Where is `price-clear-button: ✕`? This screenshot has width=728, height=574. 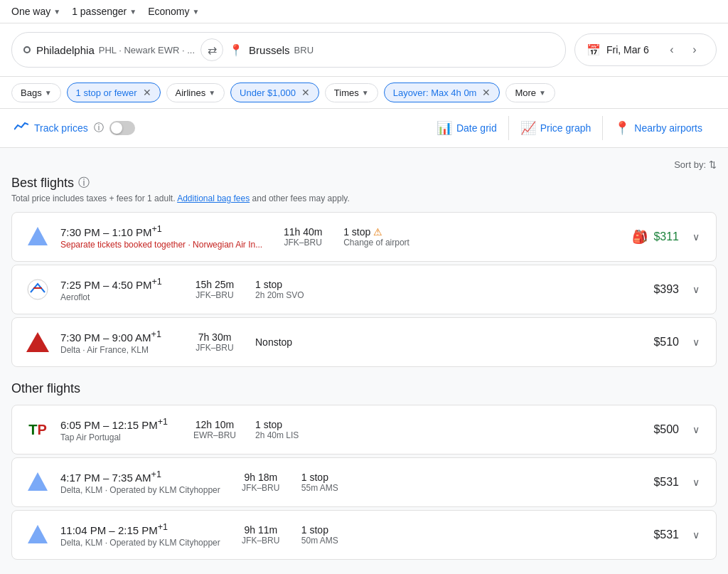
price-clear-button: ✕ is located at coordinates (306, 92).